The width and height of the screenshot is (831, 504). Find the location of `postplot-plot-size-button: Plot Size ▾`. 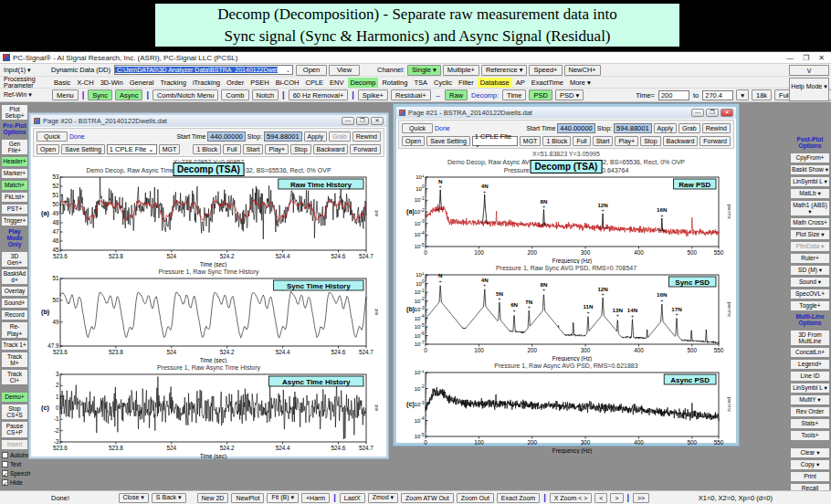

postplot-plot-size-button: Plot Size ▾ is located at coordinates (810, 235).